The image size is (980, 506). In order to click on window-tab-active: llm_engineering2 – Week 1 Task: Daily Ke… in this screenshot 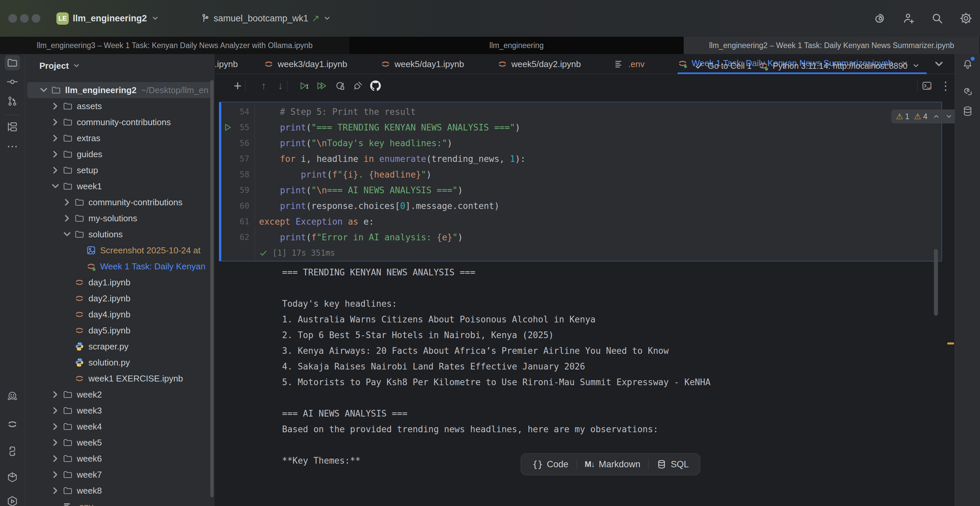, I will do `click(832, 46)`.